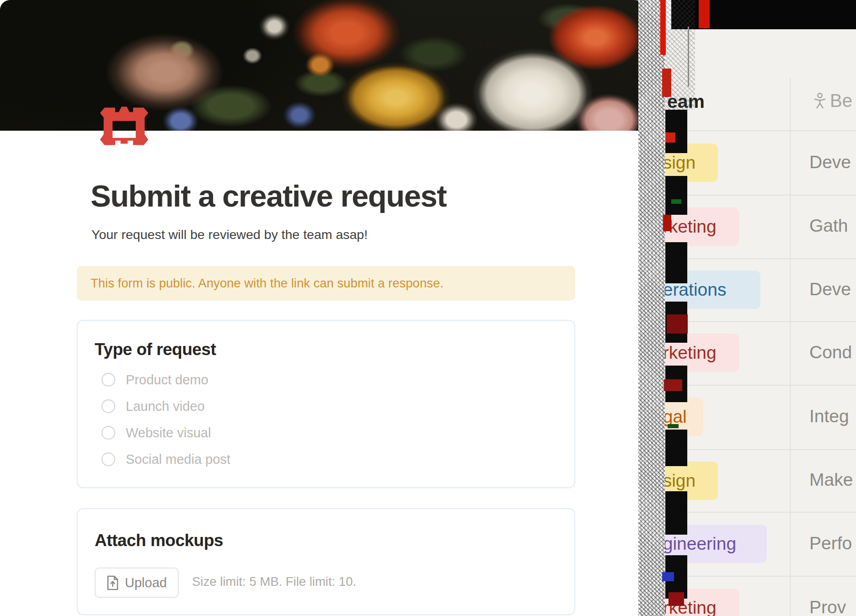 The height and width of the screenshot is (616, 856). I want to click on task-cell: Gath, so click(829, 226).